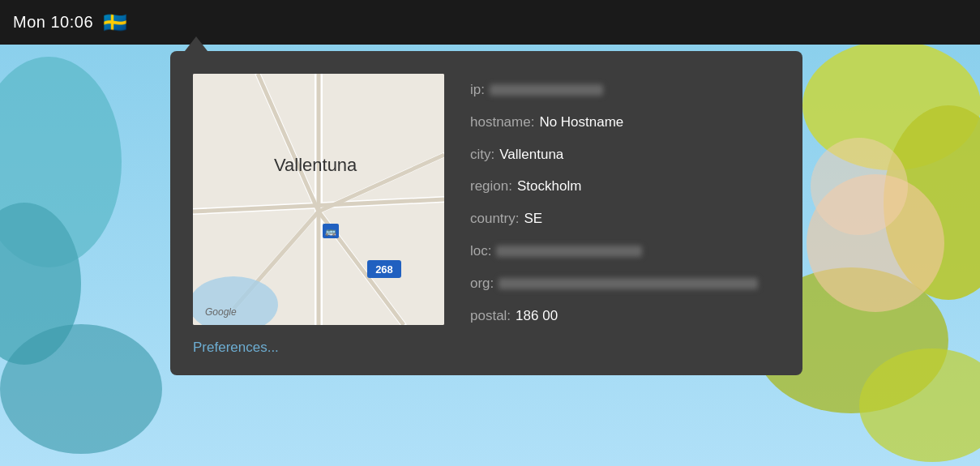 The image size is (980, 466). What do you see at coordinates (319, 199) in the screenshot?
I see `map-image: 268 🚌 Vallentuna Google` at bounding box center [319, 199].